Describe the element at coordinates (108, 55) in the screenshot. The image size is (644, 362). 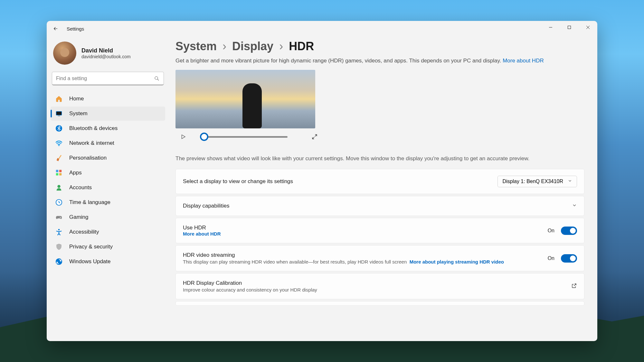
I see `user-profile: David Nield davidnield@outlook.com` at that location.